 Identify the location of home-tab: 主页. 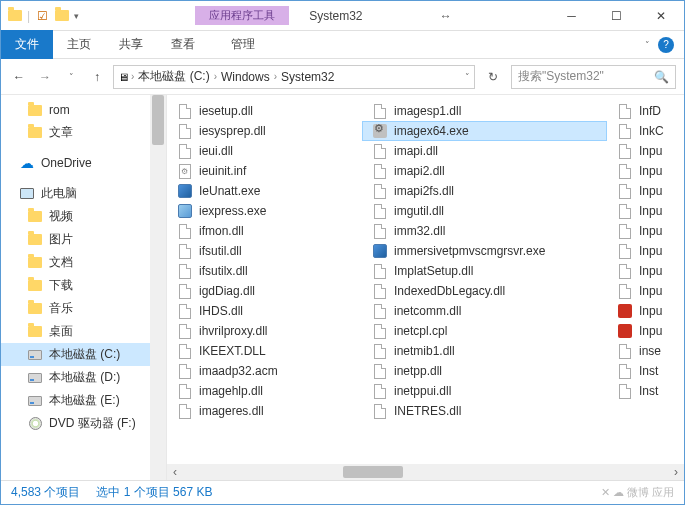
(79, 44).